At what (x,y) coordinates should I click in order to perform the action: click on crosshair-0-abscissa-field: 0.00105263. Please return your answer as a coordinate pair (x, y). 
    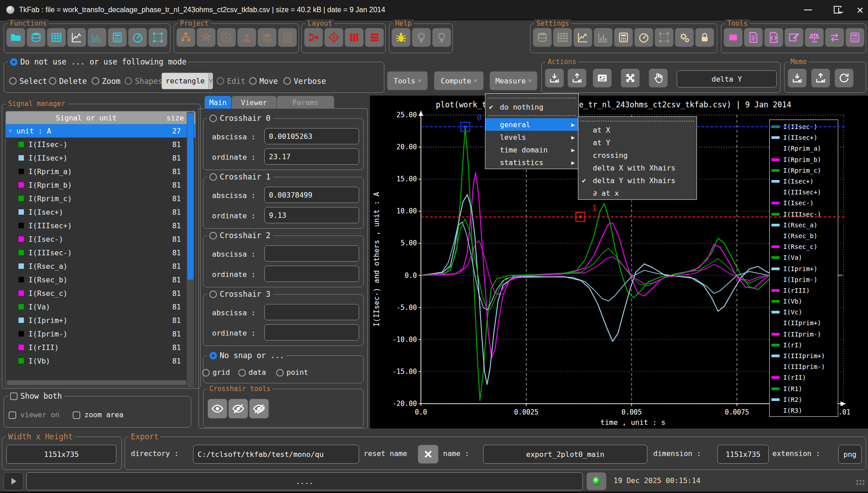
    Looking at the image, I should click on (312, 136).